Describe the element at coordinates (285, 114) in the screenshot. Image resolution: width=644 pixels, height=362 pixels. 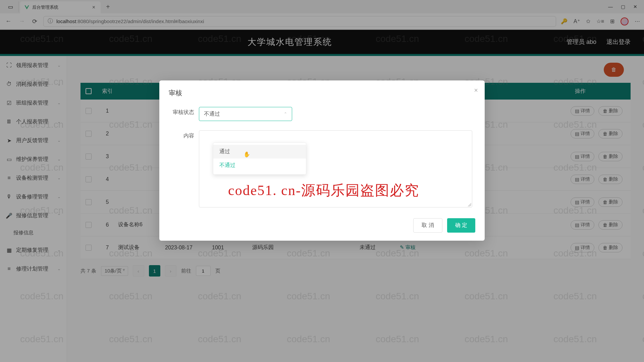
I see `chevron-up-icon: ⌃` at that location.